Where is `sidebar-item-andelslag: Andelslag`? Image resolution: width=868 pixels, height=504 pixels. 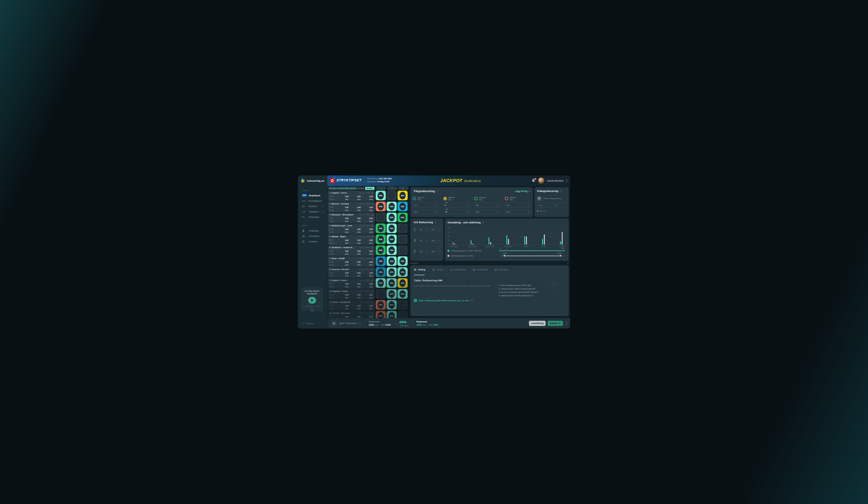
sidebar-item-andelslag: Andelslag is located at coordinates (313, 231).